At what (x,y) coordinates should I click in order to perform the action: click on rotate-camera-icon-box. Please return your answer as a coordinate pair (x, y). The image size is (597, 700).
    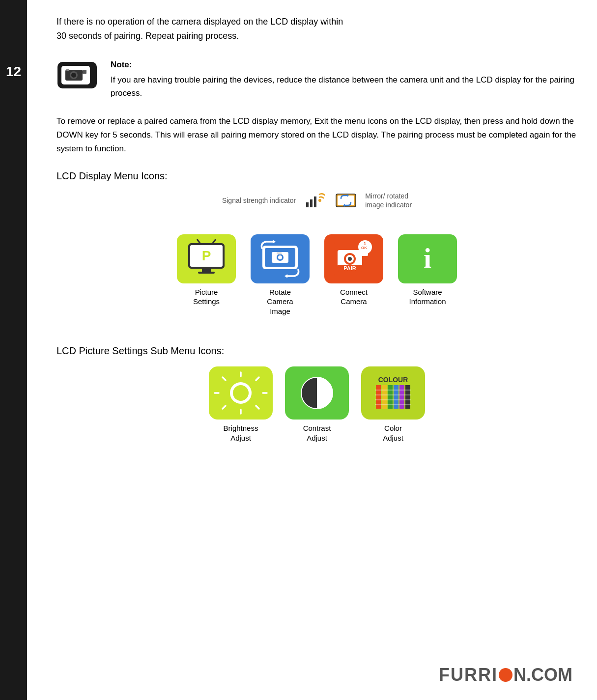
    Looking at the image, I should click on (280, 259).